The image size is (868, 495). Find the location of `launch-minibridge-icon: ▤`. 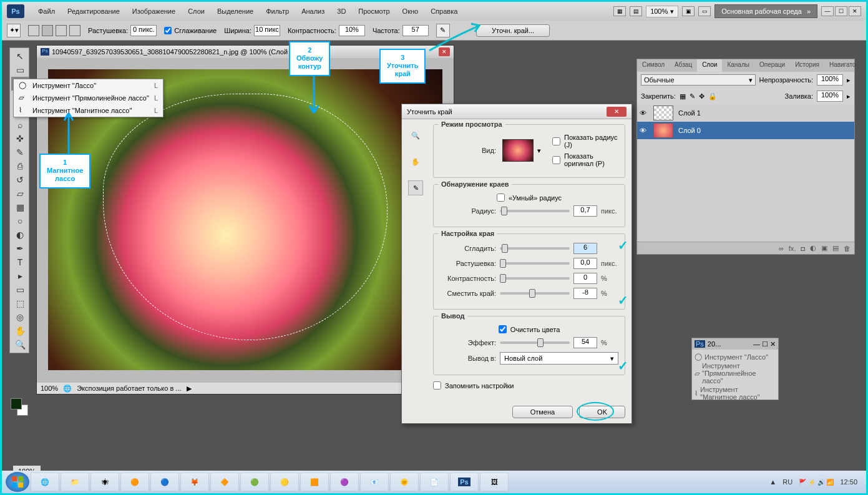

launch-minibridge-icon: ▤ is located at coordinates (636, 11).